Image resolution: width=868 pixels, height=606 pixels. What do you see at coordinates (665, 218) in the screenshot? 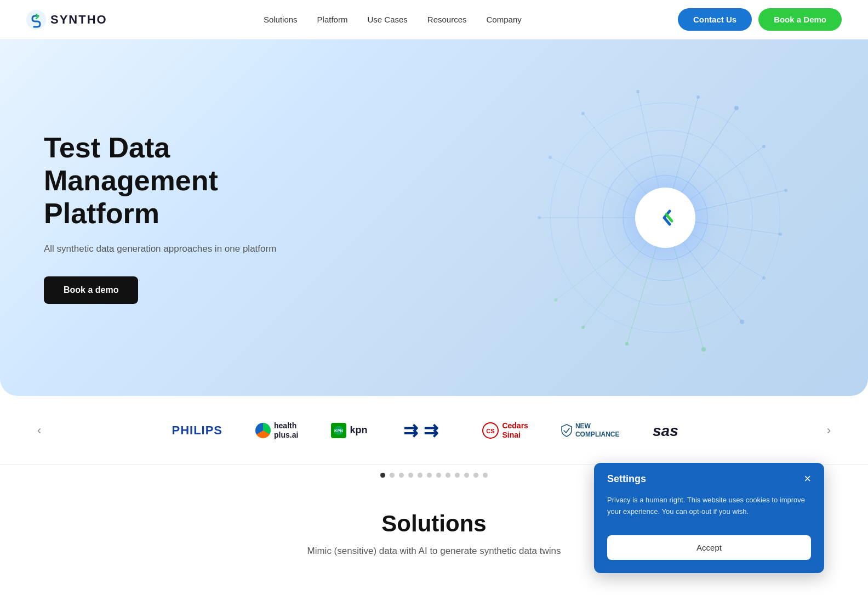
I see `orb` at bounding box center [665, 218].